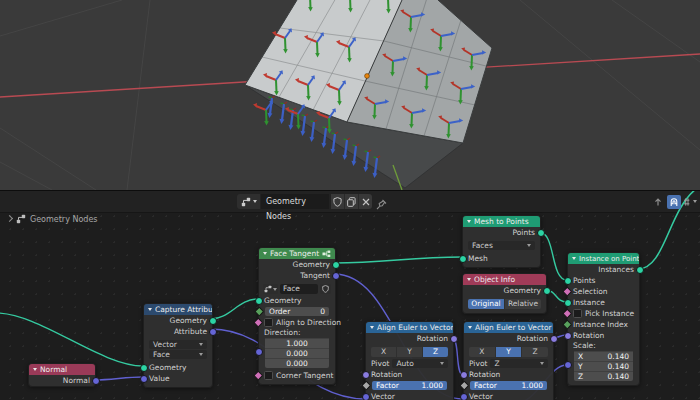  Describe the element at coordinates (260, 312) in the screenshot. I see `socket-order-in` at that location.